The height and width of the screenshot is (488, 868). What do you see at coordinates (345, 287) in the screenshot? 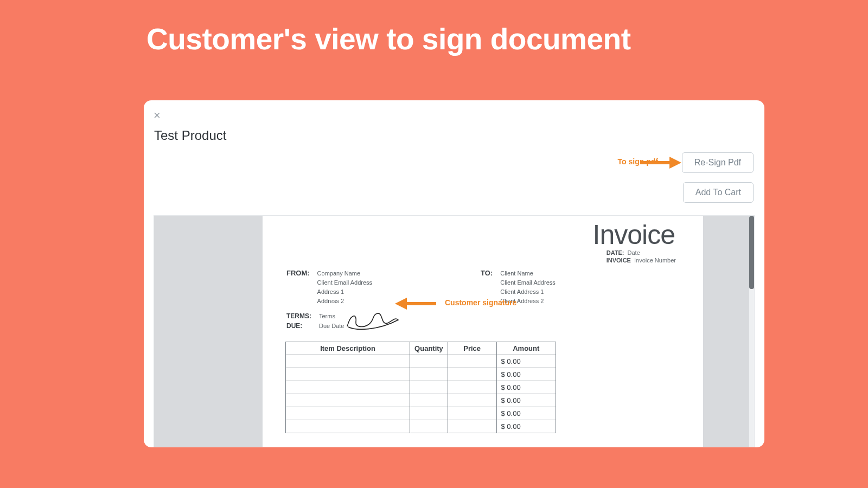
I see `from-lines: Company Name Client Email Address Addres…` at bounding box center [345, 287].